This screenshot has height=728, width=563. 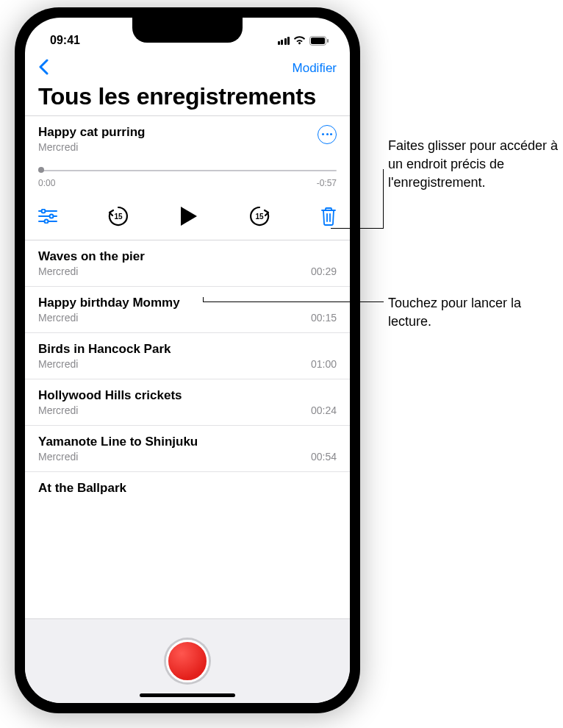 What do you see at coordinates (326, 183) in the screenshot?
I see `time-remaining: -0:57` at bounding box center [326, 183].